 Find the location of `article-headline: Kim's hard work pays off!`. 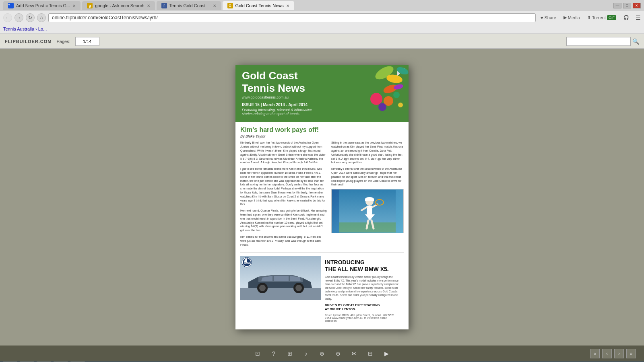

article-headline: Kim's hard work pays off! is located at coordinates (322, 130).